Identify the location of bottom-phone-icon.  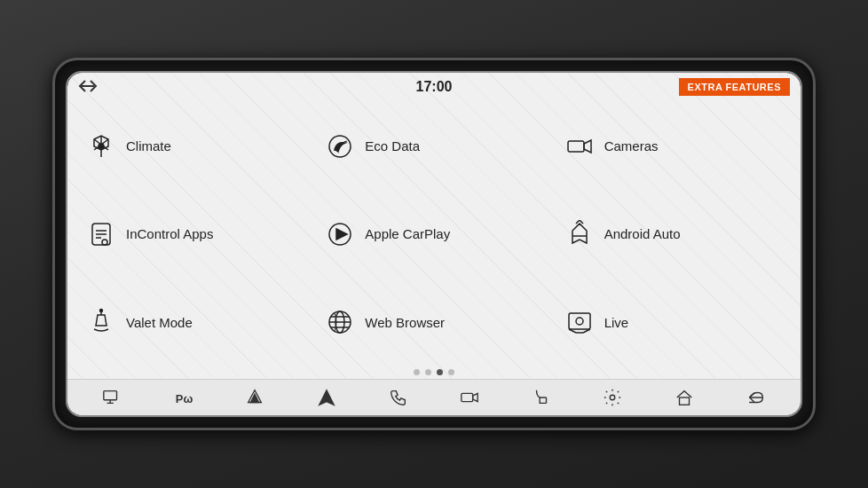
(398, 397).